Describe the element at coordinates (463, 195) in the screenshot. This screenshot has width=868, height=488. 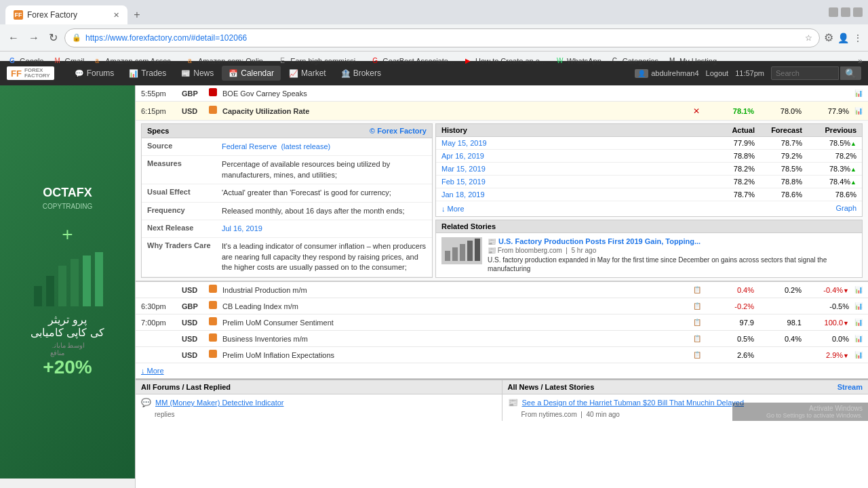
I see `history-date-link-4: Jan 18, 2019` at that location.